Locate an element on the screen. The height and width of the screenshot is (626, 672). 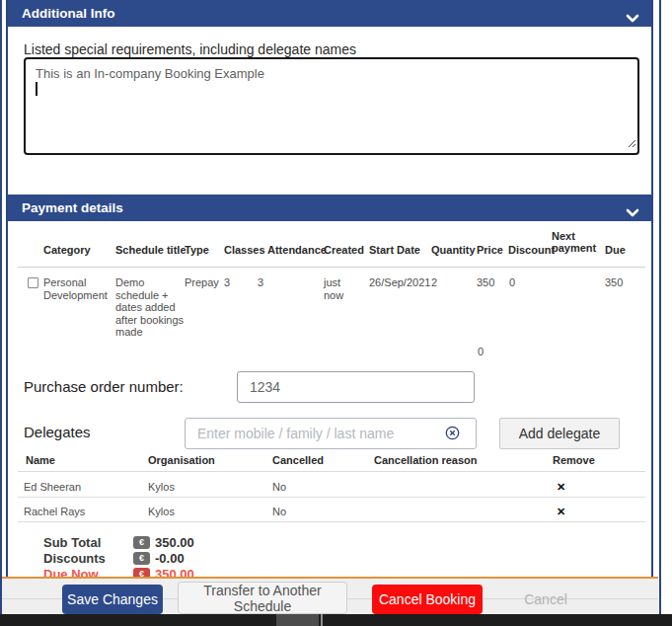
scrollbar-thumb is located at coordinates (298, 620).